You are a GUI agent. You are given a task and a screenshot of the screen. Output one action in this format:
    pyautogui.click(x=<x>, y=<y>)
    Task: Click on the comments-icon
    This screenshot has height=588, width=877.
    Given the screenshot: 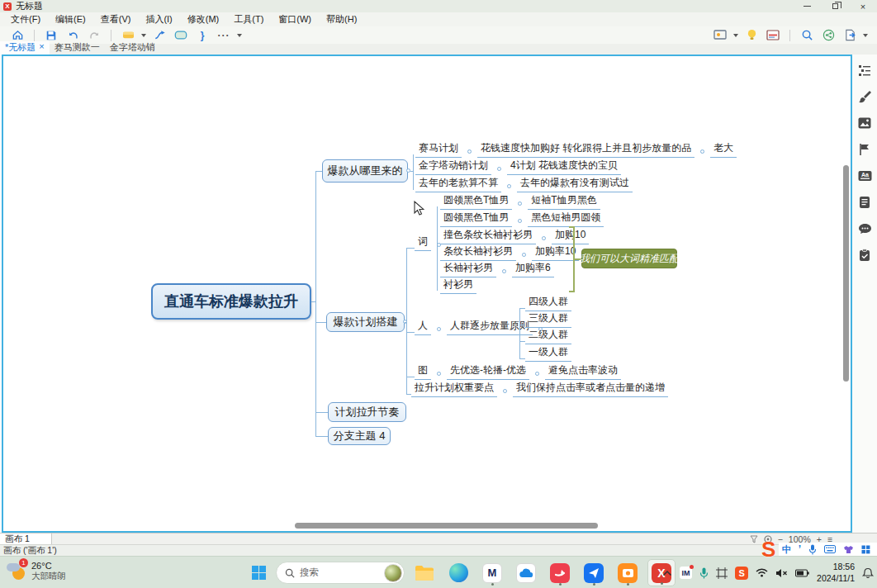 What is the action you would take?
    pyautogui.click(x=865, y=228)
    